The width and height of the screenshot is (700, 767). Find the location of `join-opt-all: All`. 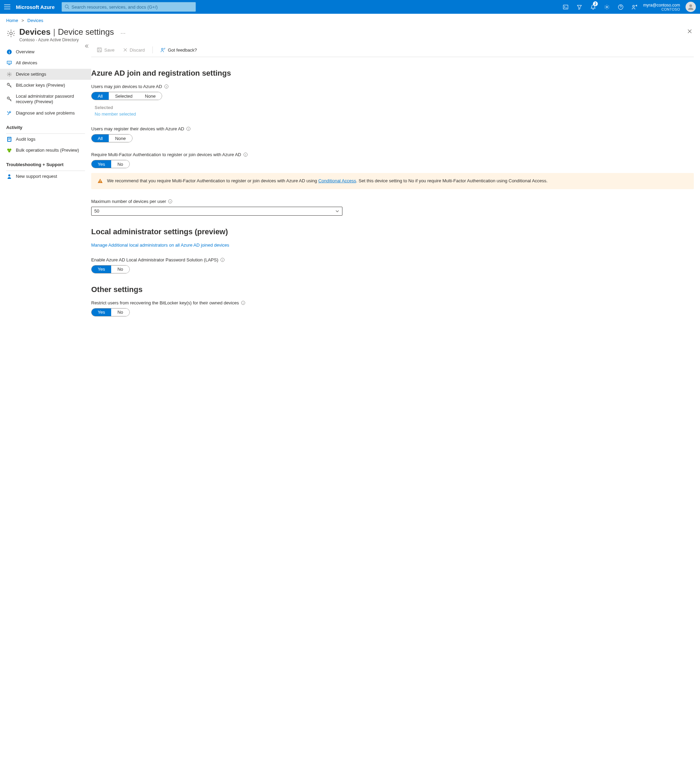

join-opt-all: All is located at coordinates (100, 96).